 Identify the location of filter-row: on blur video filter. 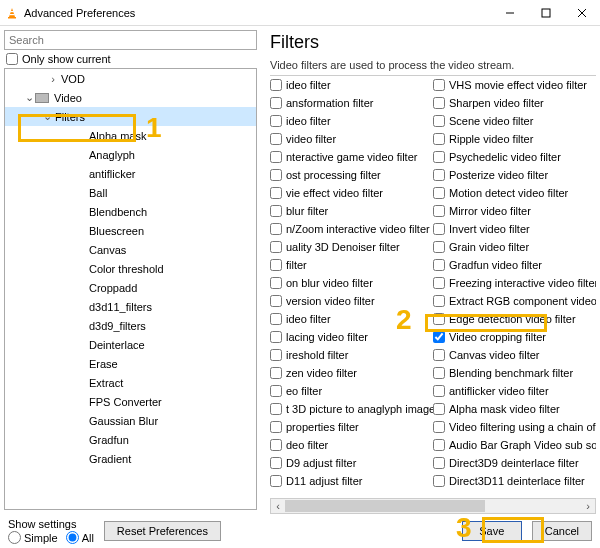
(352, 283).